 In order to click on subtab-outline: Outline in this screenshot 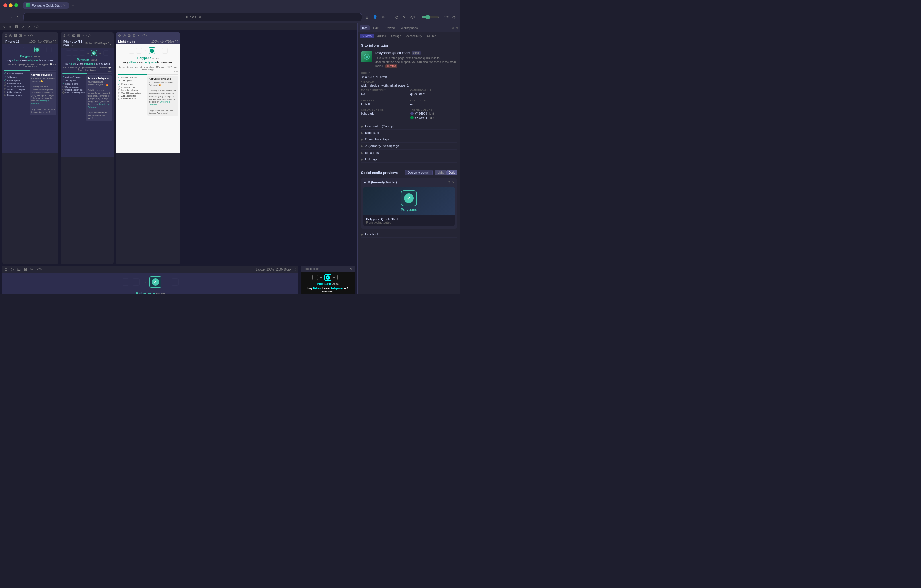, I will do `click(381, 36)`.